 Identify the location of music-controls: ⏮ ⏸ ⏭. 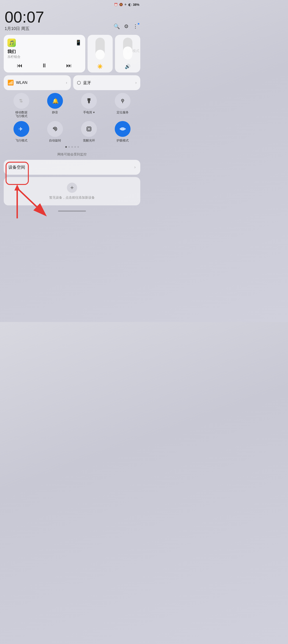
(44, 66).